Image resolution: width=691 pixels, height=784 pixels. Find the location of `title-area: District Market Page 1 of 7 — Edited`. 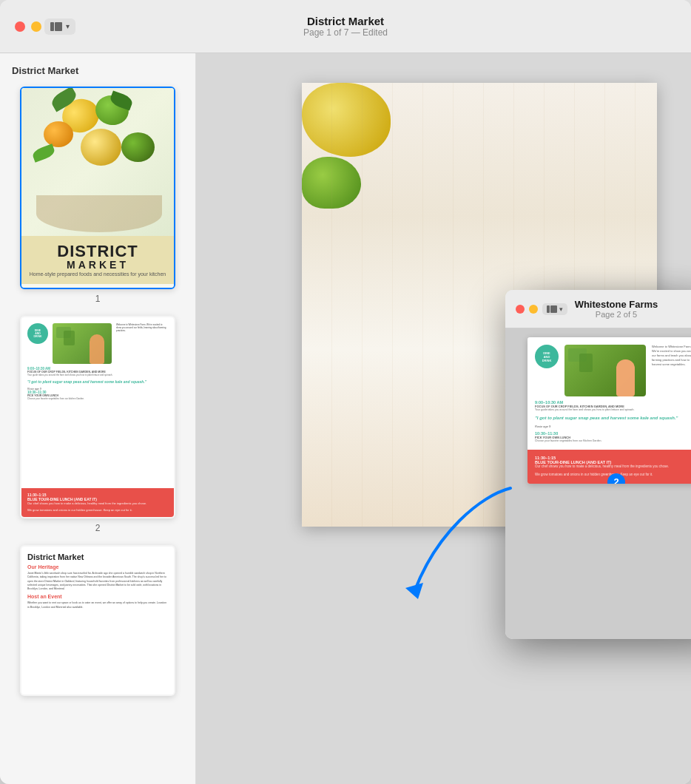

title-area: District Market Page 1 of 7 — Edited is located at coordinates (346, 27).